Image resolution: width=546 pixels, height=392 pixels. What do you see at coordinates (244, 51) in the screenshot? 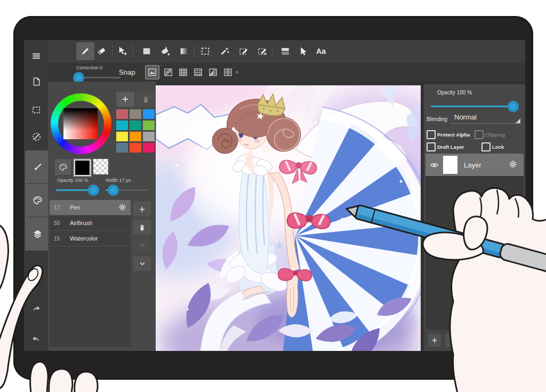
I see `tool-select-pen-button` at bounding box center [244, 51].